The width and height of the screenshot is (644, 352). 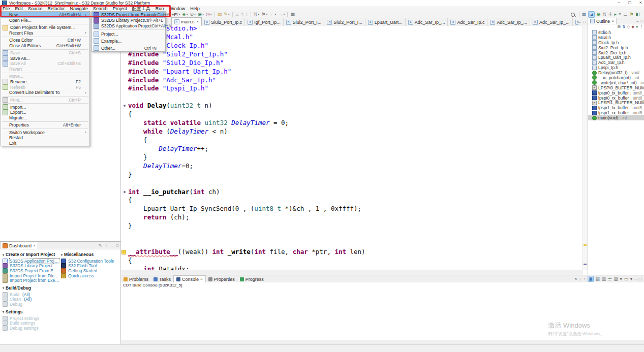 What do you see at coordinates (101, 9) in the screenshot?
I see `menubar-item-search: Search` at bounding box center [101, 9].